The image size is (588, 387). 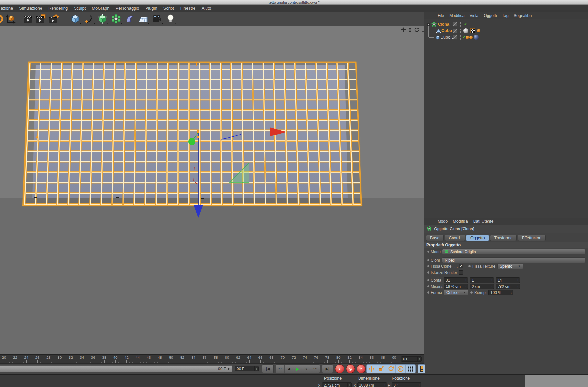 I want to click on modo-dropdown: Schiera Griglia, so click(x=514, y=252).